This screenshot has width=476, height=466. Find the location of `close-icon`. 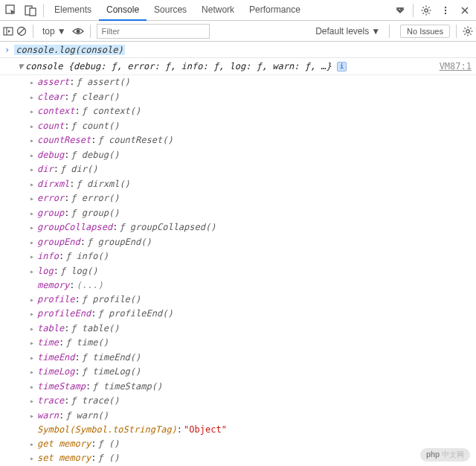

close-icon is located at coordinates (465, 10).